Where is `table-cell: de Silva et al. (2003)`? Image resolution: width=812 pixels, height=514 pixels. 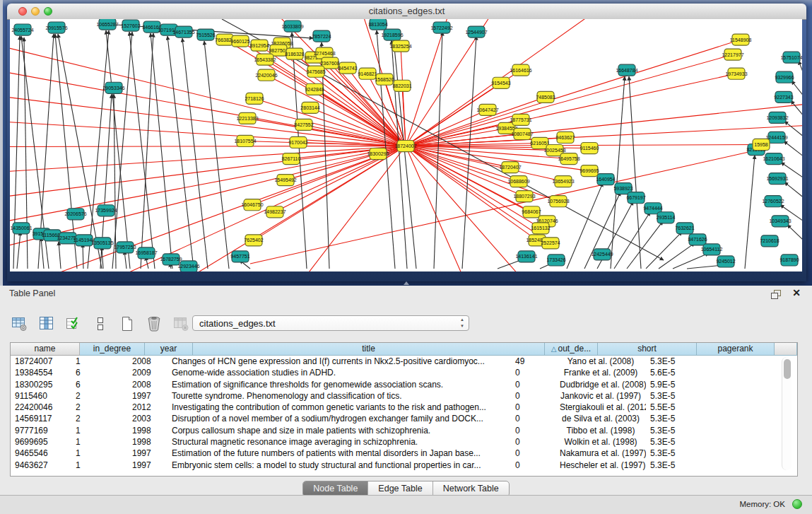
table-cell: de Silva et al. (2003) is located at coordinates (601, 419).